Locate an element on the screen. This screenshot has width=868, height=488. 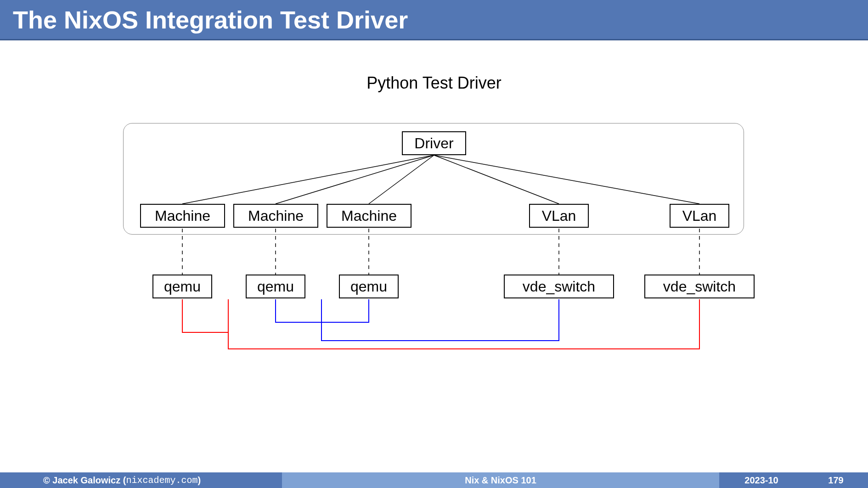
diagram-title: Python Test Driver is located at coordinates (434, 83).